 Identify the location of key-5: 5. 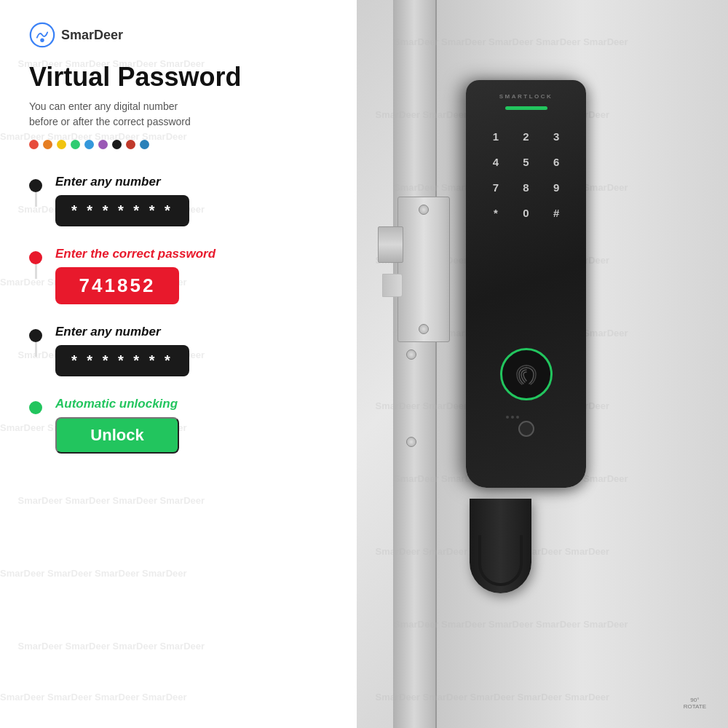
(526, 162).